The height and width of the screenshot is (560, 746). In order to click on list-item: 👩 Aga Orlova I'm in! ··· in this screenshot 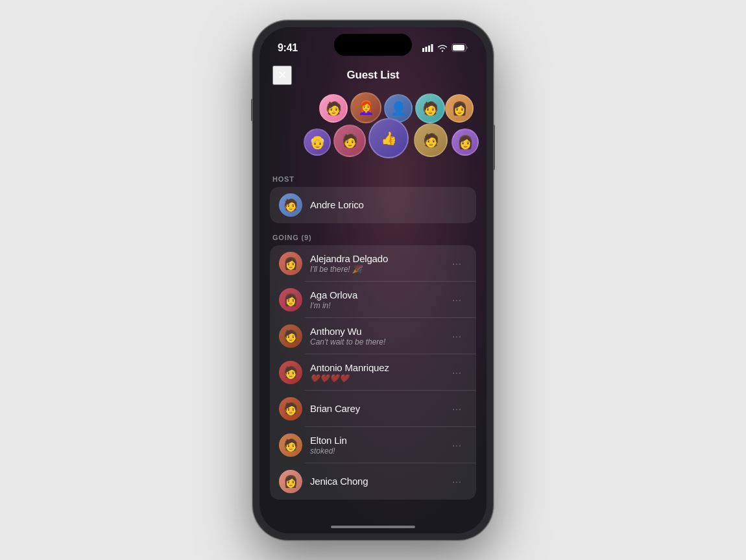, I will do `click(373, 300)`.